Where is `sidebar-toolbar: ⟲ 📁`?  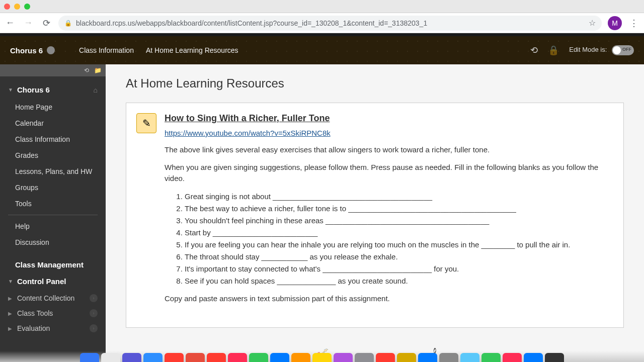 sidebar-toolbar: ⟲ 📁 is located at coordinates (53, 70).